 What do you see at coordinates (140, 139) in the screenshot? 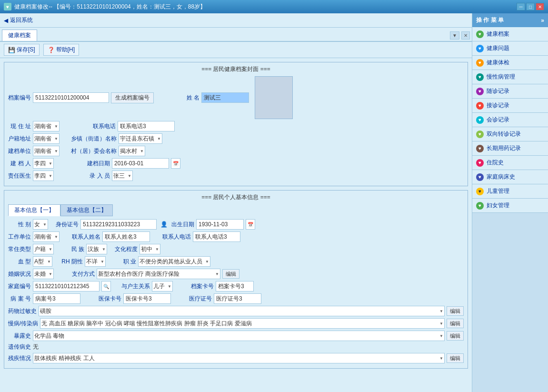
I see `town-select: 宇迁县东石镇` at bounding box center [140, 139].